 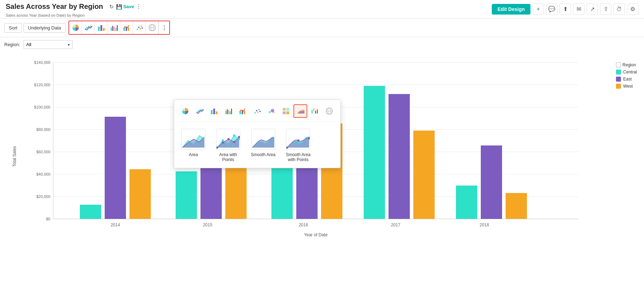 What do you see at coordinates (618, 72) in the screenshot?
I see `legend-color-central` at bounding box center [618, 72].